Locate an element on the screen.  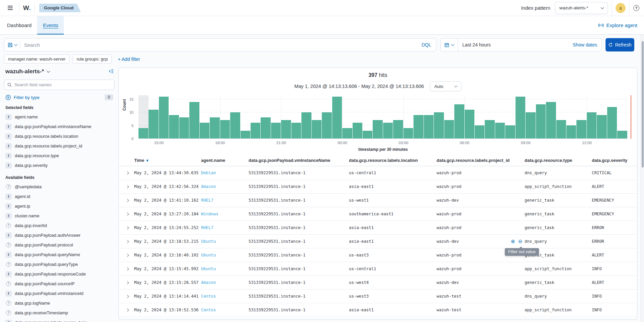
field-item-data-gcp-severity: tdata.gcp.severity is located at coordinates (59, 165).